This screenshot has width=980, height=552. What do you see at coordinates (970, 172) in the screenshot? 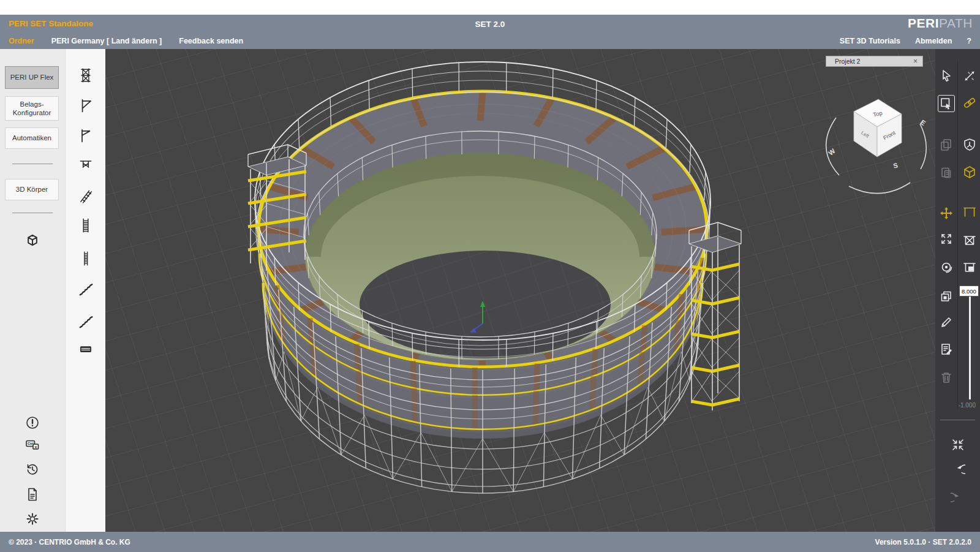
I see `cube-display-tool-icon` at bounding box center [970, 172].